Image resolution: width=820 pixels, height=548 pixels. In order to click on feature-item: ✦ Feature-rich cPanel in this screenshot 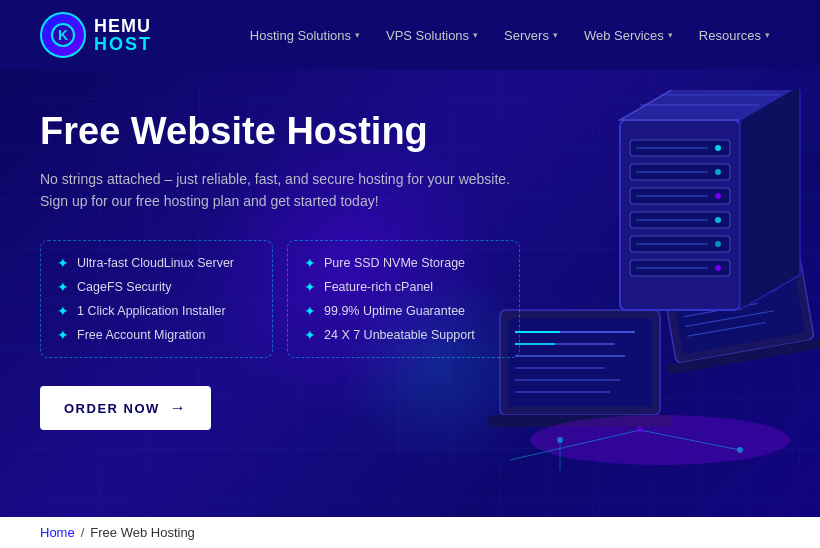, I will do `click(404, 287)`.